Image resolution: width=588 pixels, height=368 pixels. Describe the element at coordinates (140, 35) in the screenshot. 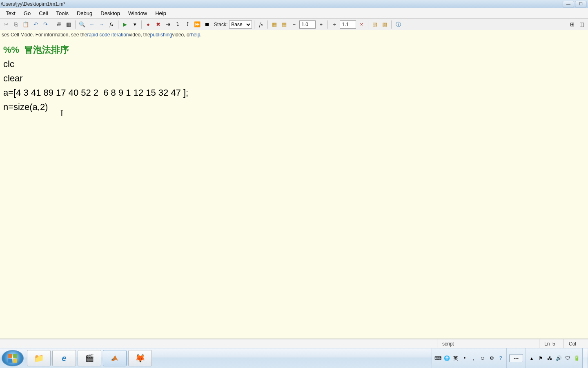

I see `info-text-mid1: video, the` at that location.